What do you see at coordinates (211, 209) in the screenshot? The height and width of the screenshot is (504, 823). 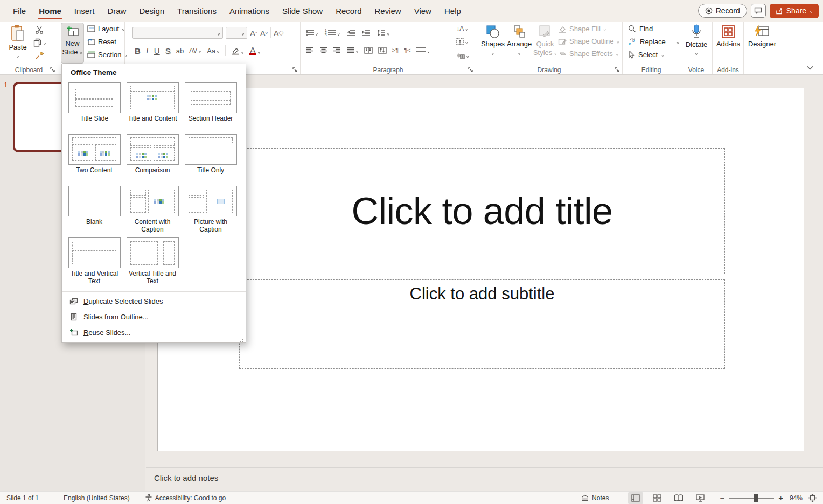 I see `layout-option-picture-with-caption: Picture with Caption` at bounding box center [211, 209].